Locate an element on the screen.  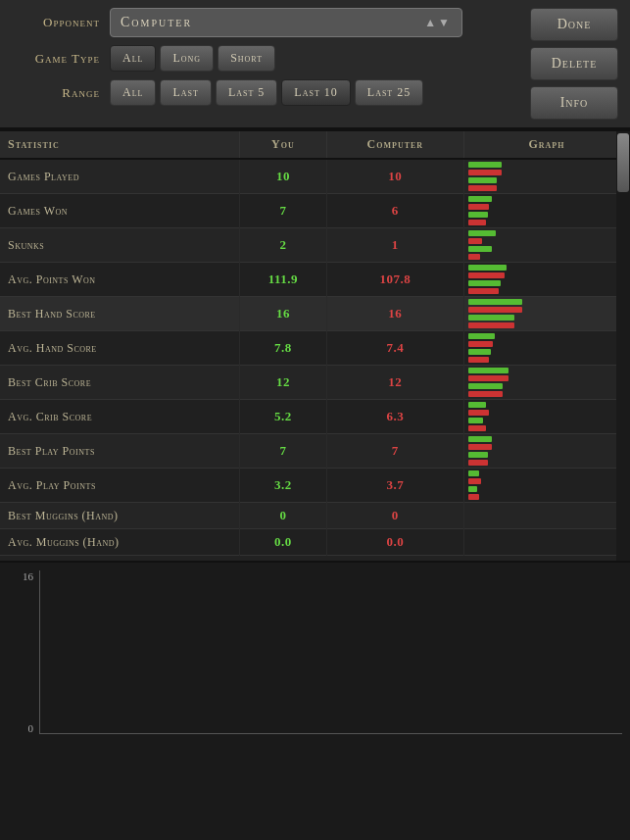
opponent-label: Opponent is located at coordinates (61, 23).